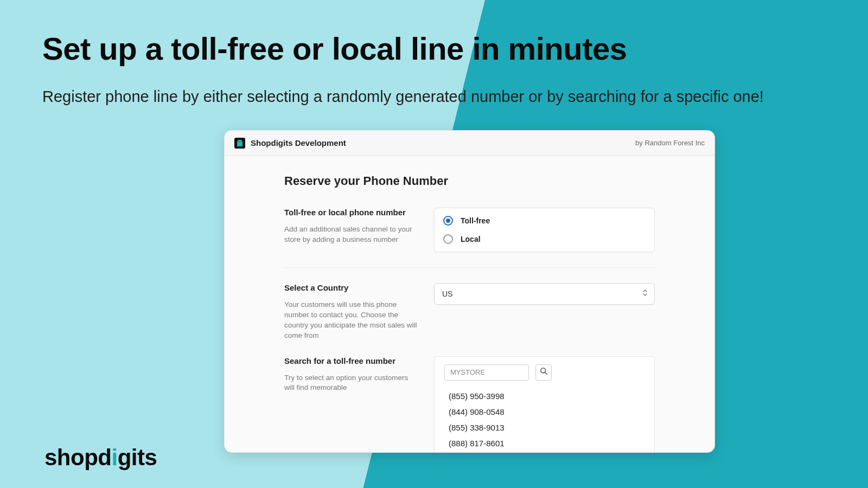  Describe the element at coordinates (547, 444) in the screenshot. I see `result-item: (888) 817-8601` at that location.